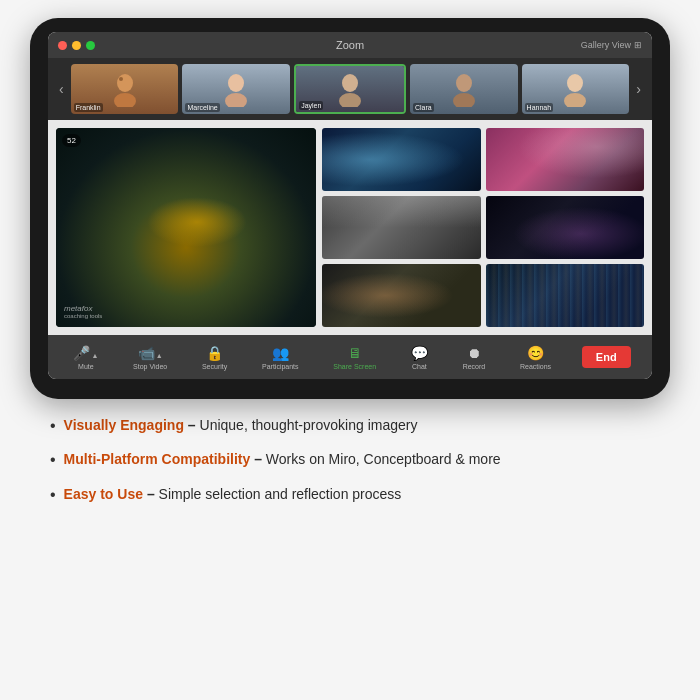 The image size is (700, 700). What do you see at coordinates (214, 358) in the screenshot?
I see `toolbar-security: 🔒 Security` at bounding box center [214, 358].